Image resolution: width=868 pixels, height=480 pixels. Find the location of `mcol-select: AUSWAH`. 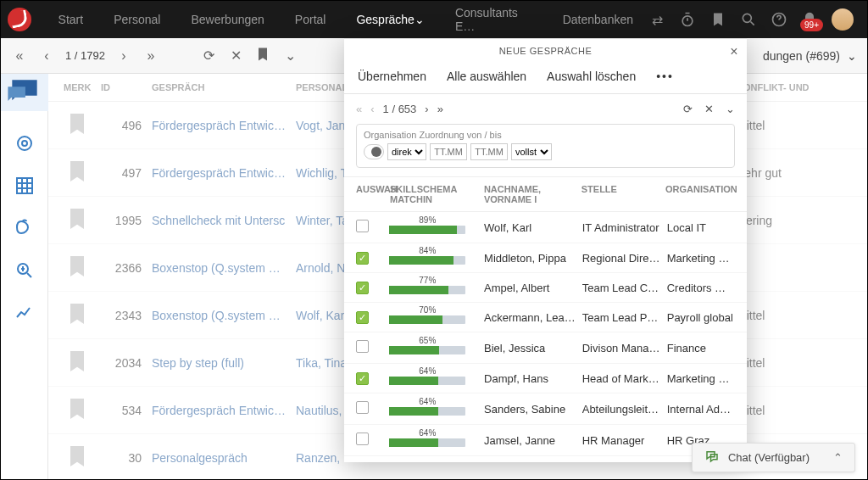

mcol-select: AUSWAH is located at coordinates (370, 194).